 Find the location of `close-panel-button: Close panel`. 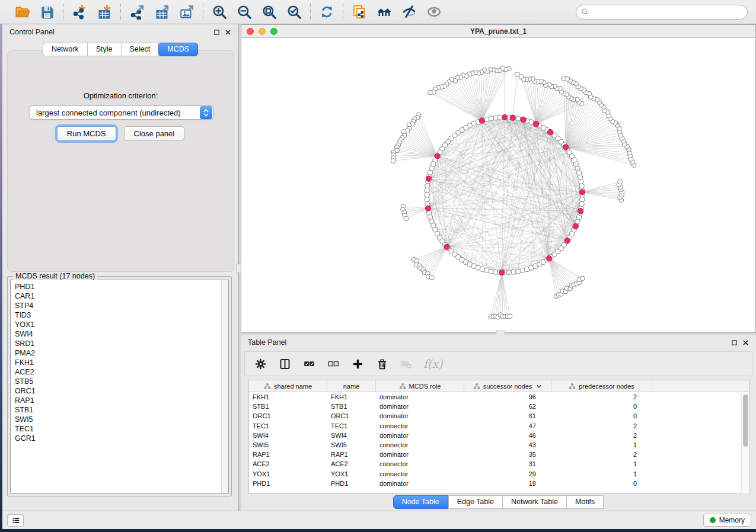

close-panel-button: Close panel is located at coordinates (154, 134).